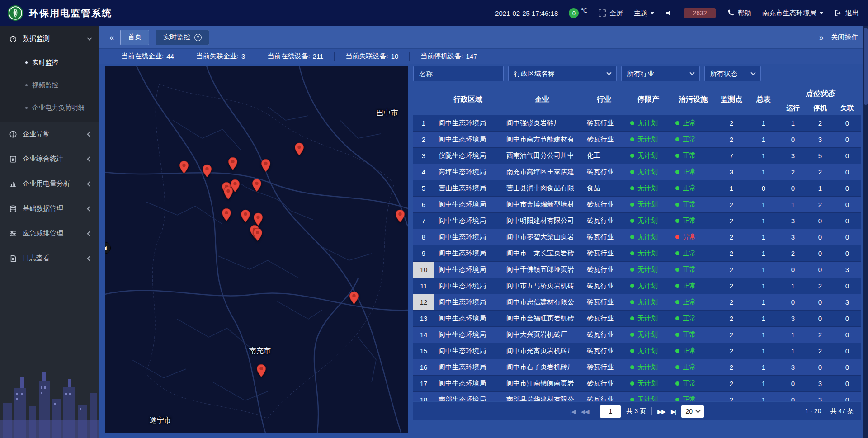 The width and height of the screenshot is (868, 438). I want to click on table-row: 13 阆中生态环境局 阆中市金福旺页岩机砖 砖瓦行业 无计划 正常 2 1 3, so click(637, 318).